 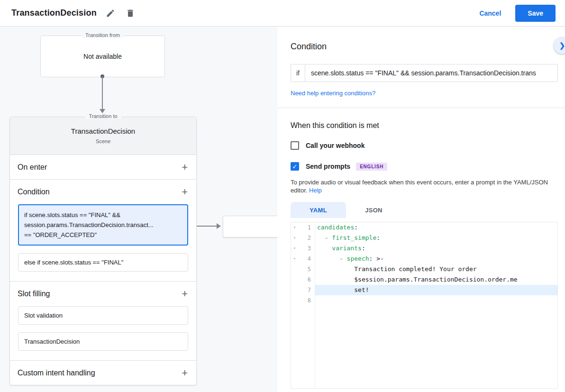 What do you see at coordinates (562, 46) in the screenshot?
I see `chevron-right-icon: ❯` at bounding box center [562, 46].